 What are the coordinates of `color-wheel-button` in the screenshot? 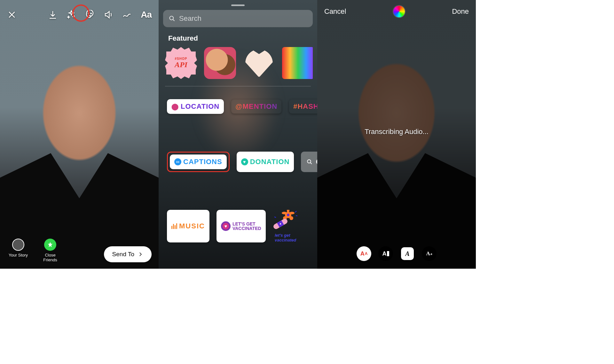 It's located at (399, 12).